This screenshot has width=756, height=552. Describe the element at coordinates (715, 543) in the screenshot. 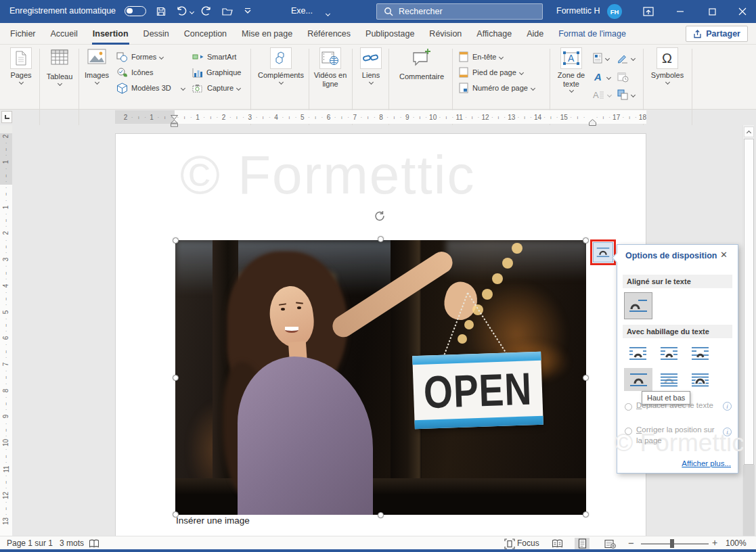

I see `zoom-in-icon: +` at that location.